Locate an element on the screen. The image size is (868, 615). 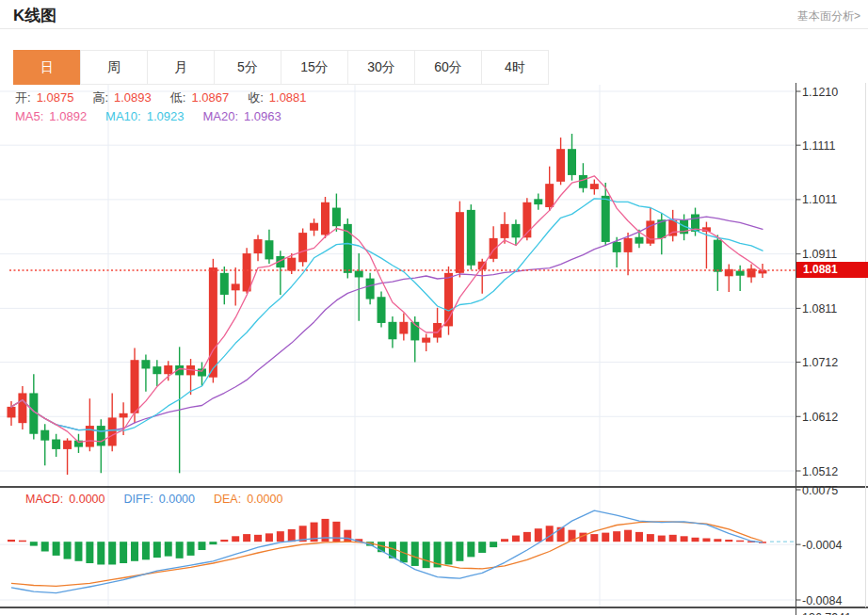
axis-label: 1.1111 is located at coordinates (819, 146).